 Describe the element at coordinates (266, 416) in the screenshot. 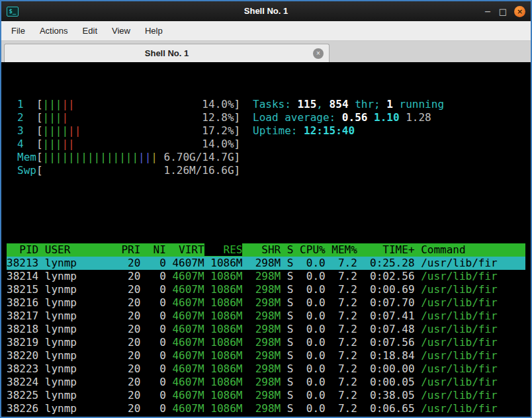

I see `process-row-38227: 38227 lynmp 20 0 4607M 1086M 298M S 0.0 …` at that location.